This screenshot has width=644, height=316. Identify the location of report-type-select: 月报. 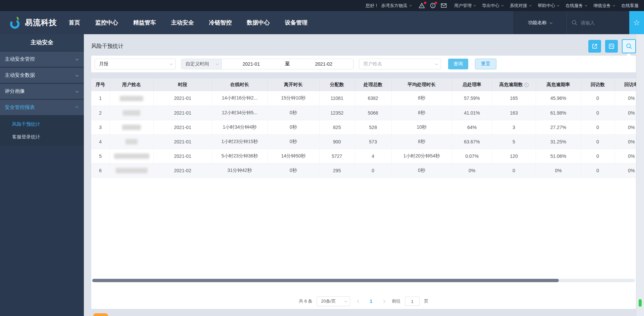
(135, 64).